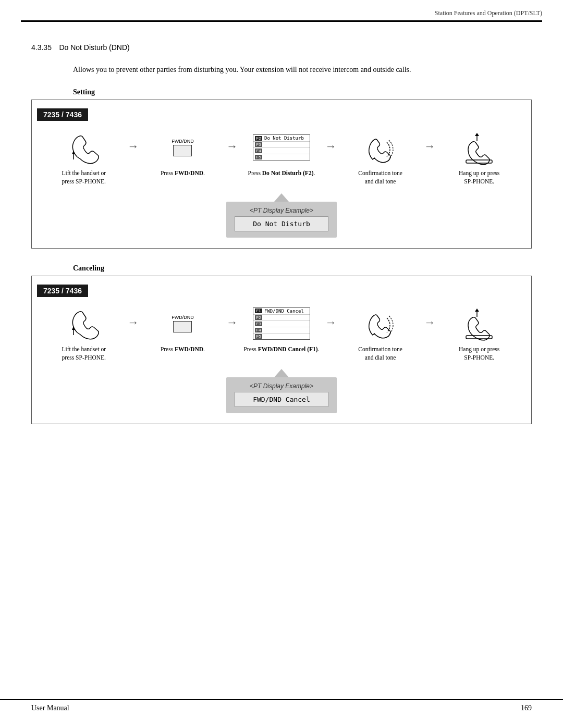 The height and width of the screenshot is (728, 563). What do you see at coordinates (282, 349) in the screenshot?
I see `canceling-step-3-label: Press FWD/DND Cancel (F1).` at bounding box center [282, 349].